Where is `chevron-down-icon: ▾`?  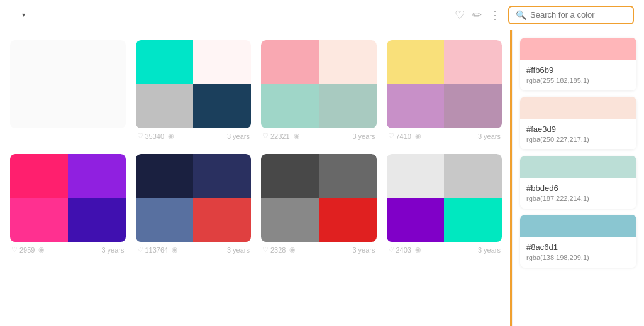
chevron-down-icon: ▾ is located at coordinates (24, 15).